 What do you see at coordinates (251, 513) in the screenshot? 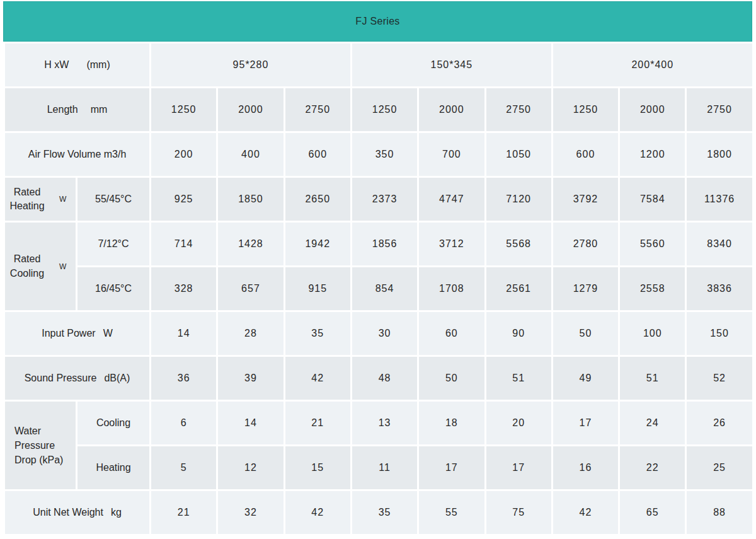
I see `unit-net-weight-value-cell: 32` at bounding box center [251, 513].